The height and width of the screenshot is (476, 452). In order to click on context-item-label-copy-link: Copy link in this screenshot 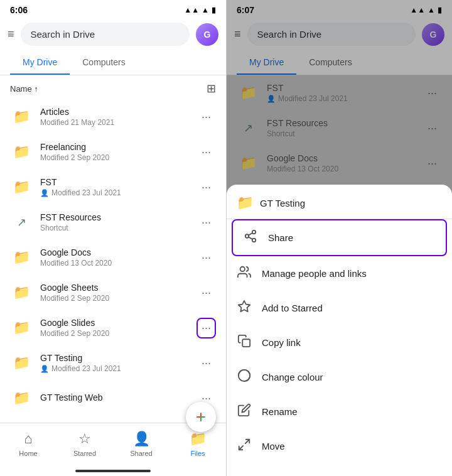, I will do `click(281, 343)`.